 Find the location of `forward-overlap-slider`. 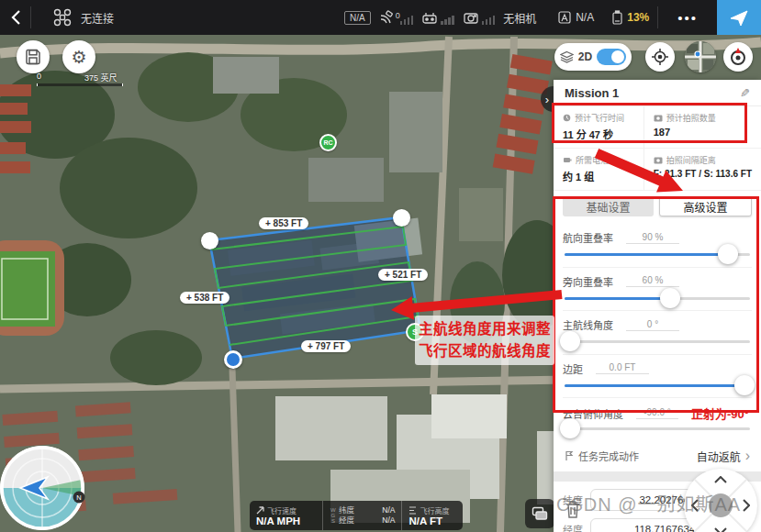

forward-overlap-slider is located at coordinates (657, 255).